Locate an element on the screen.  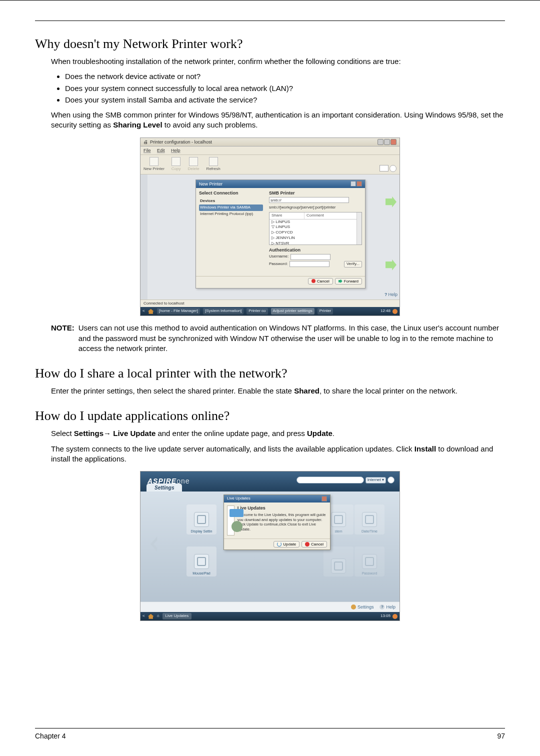
device-item-ipp: Internet Printing Protocol (ipp) is located at coordinates (231, 214).